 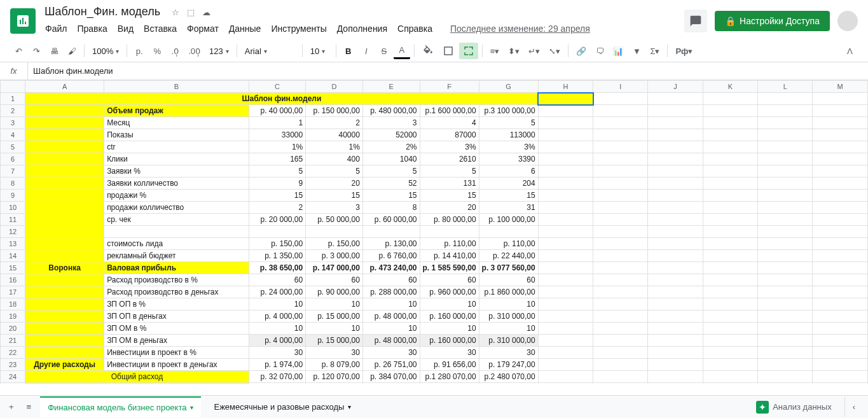 What do you see at coordinates (509, 304) in the screenshot?
I see `cell-G18: 10` at bounding box center [509, 304].